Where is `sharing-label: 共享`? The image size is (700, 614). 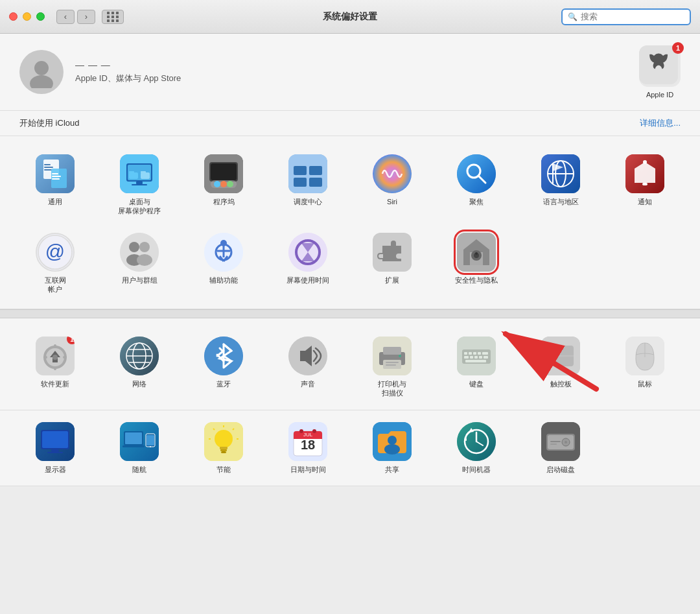 sharing-label: 共享 is located at coordinates (392, 469).